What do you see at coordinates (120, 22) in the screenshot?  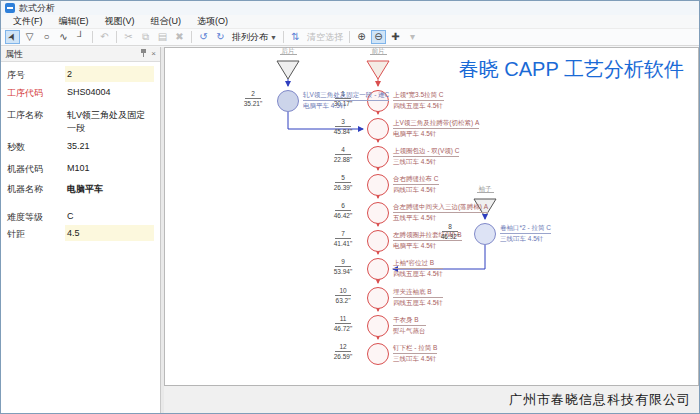 I see `menu-item-2: 视图(V)` at bounding box center [120, 22].